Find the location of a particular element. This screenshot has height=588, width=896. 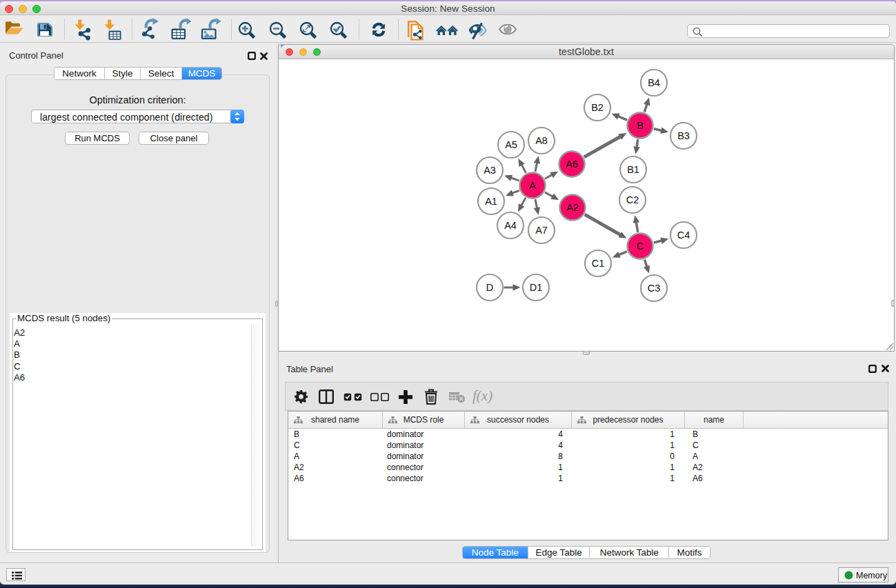

svg-text: B is located at coordinates (640, 125).